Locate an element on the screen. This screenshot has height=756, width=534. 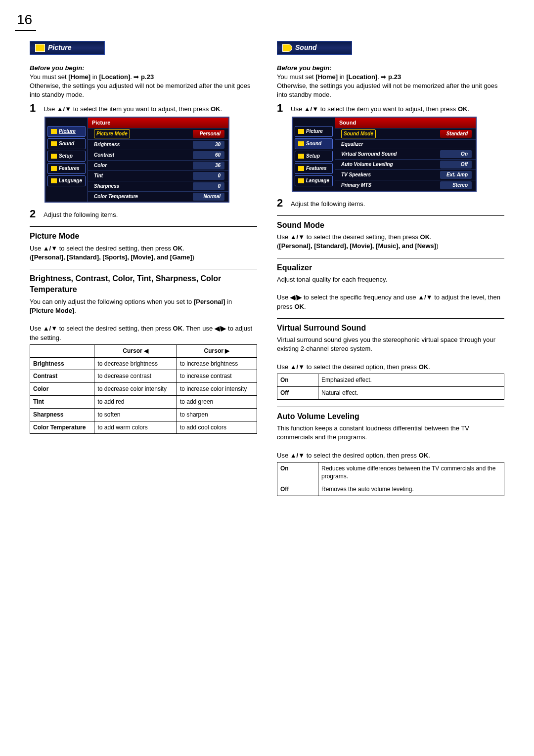
osd-header: Sound is located at coordinates (405, 123).